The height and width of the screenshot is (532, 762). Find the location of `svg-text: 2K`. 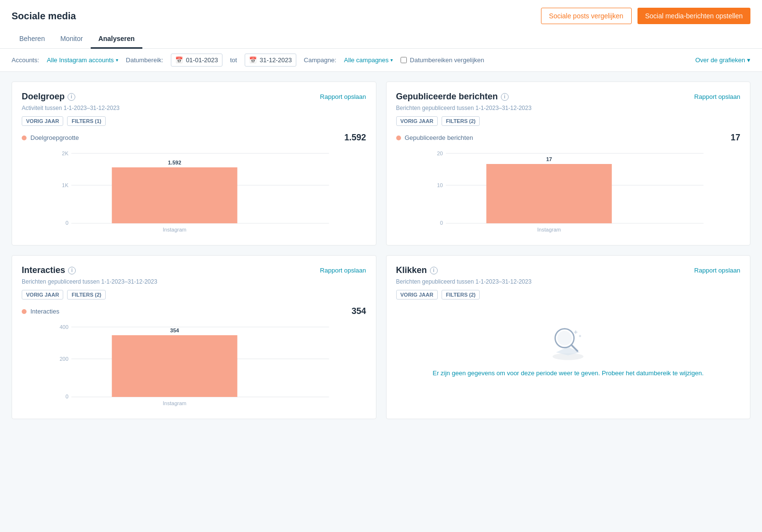

svg-text: 2K is located at coordinates (65, 153).